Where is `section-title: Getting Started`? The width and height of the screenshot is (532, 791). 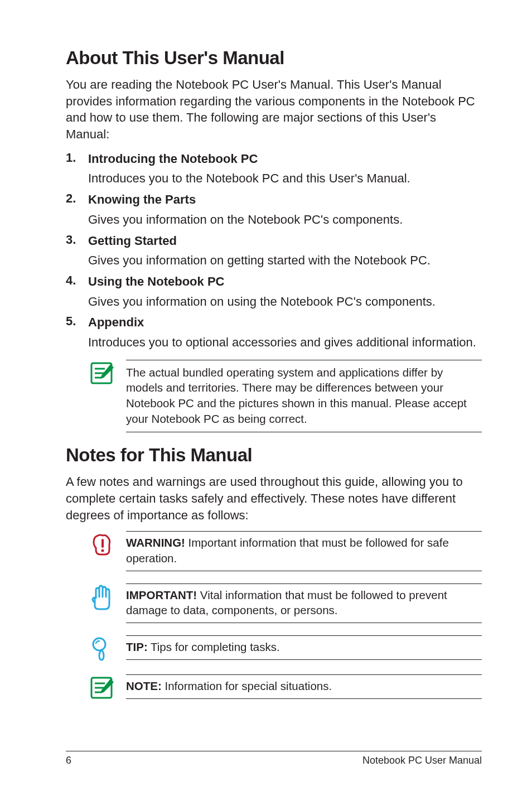
section-title: Getting Started is located at coordinates (285, 241).